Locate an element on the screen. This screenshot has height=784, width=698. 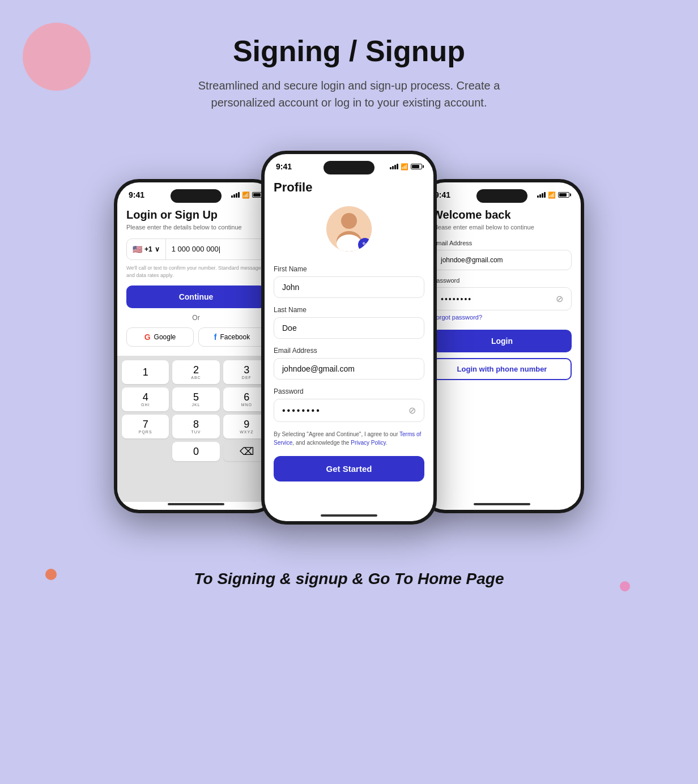
email-label-right: Email Address is located at coordinates (502, 243).